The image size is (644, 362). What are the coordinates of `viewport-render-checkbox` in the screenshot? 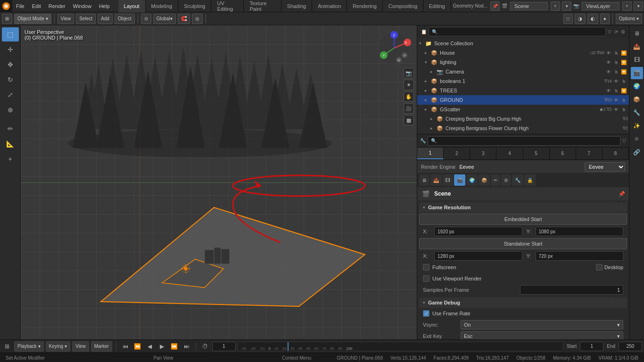 It's located at (426, 279).